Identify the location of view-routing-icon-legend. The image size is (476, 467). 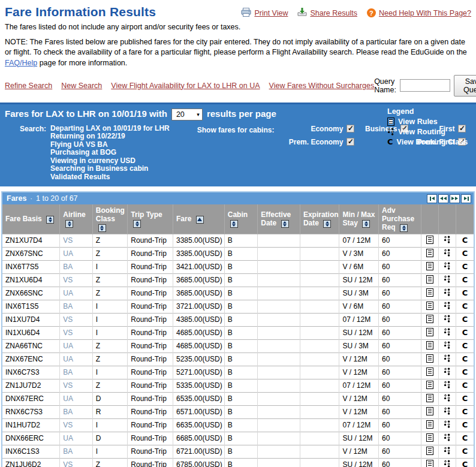
(391, 132).